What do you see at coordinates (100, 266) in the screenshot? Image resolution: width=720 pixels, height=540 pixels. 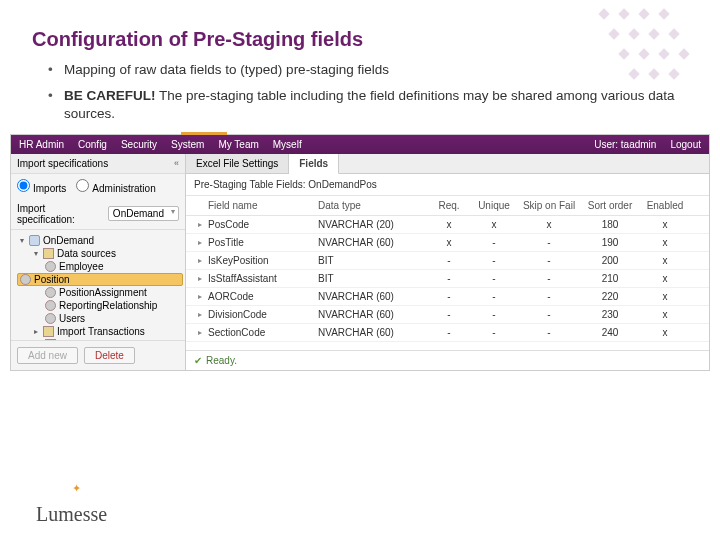 I see `tree-item-employee: Employee` at bounding box center [100, 266].